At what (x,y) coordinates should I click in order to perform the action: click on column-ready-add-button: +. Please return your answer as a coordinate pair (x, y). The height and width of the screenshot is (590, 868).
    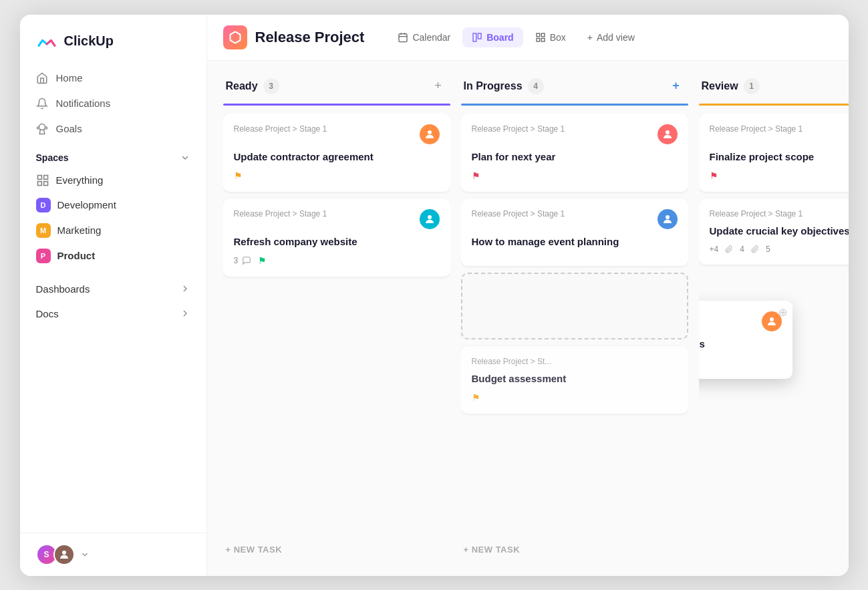
    Looking at the image, I should click on (438, 86).